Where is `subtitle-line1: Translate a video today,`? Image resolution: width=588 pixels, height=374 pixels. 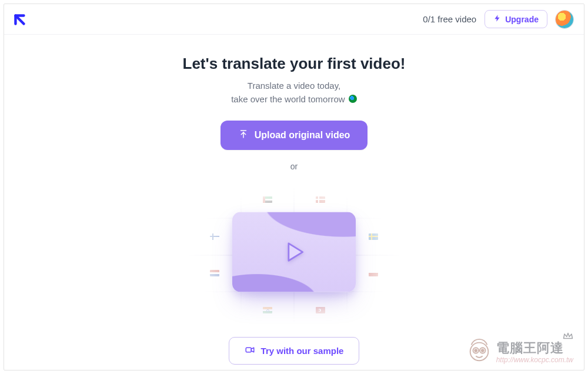 subtitle-line1: Translate a video today, is located at coordinates (294, 86).